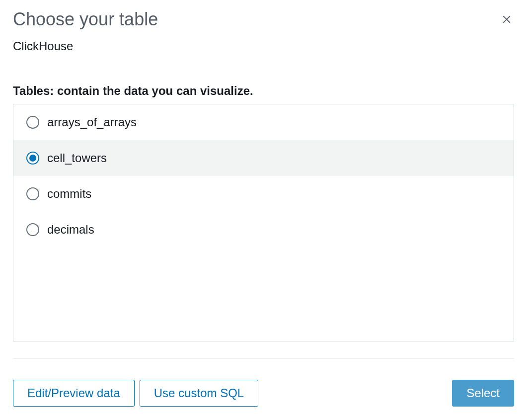 The image size is (527, 420). I want to click on select-button: Select, so click(483, 393).